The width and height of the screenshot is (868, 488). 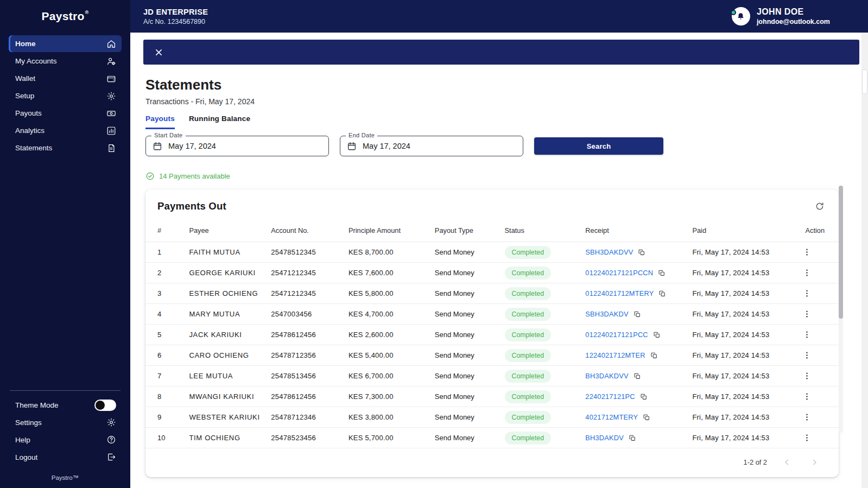 What do you see at coordinates (362, 135) in the screenshot?
I see `end-date-label: End Date` at bounding box center [362, 135].